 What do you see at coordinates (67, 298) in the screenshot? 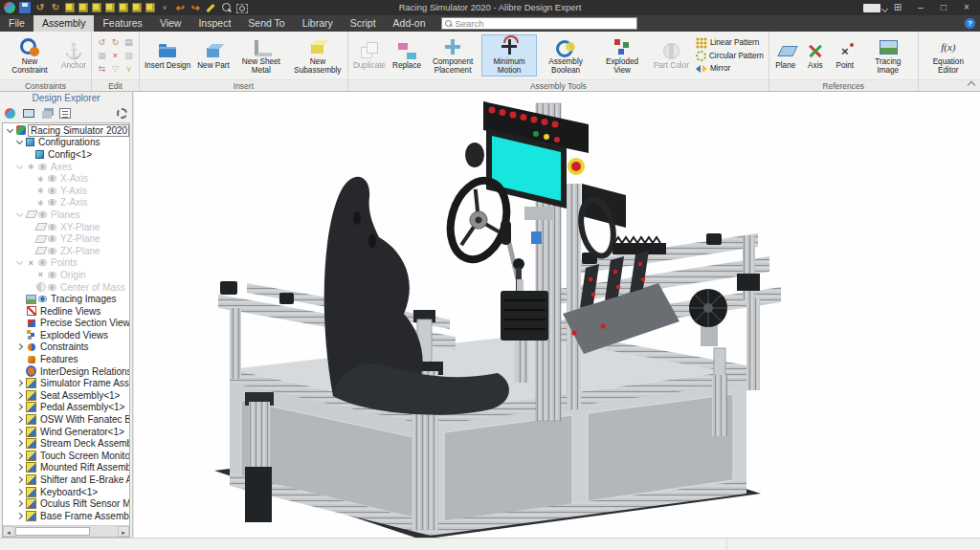
I see `tree-item: Tracing Images` at bounding box center [67, 298].